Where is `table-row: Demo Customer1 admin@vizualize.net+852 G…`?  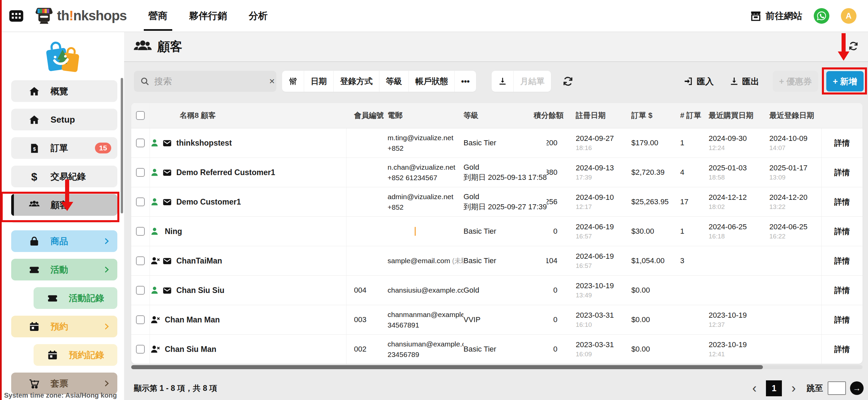
table-row: Demo Customer1 admin@vizualize.net+852 G… is located at coordinates (497, 202).